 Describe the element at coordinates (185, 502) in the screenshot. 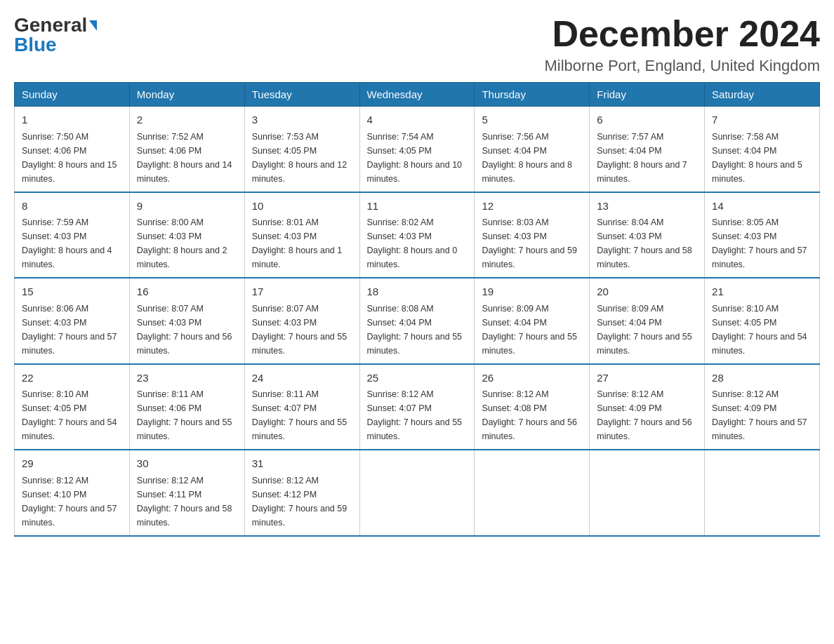

I see `day-info: Sunrise: 8:12 AMSunset: 4:11 PMDaylight:…` at that location.